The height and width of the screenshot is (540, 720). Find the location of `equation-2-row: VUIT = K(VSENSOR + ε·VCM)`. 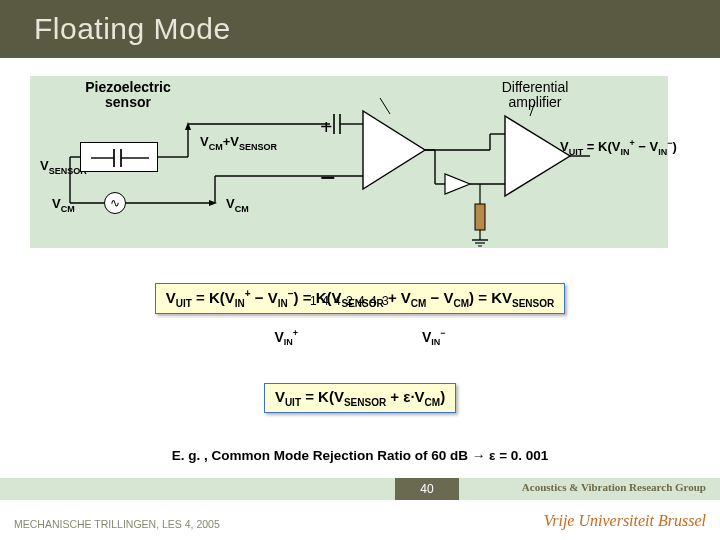

equation-2-row: VUIT = K(VSENSOR + ε·VCM) is located at coordinates (360, 398).